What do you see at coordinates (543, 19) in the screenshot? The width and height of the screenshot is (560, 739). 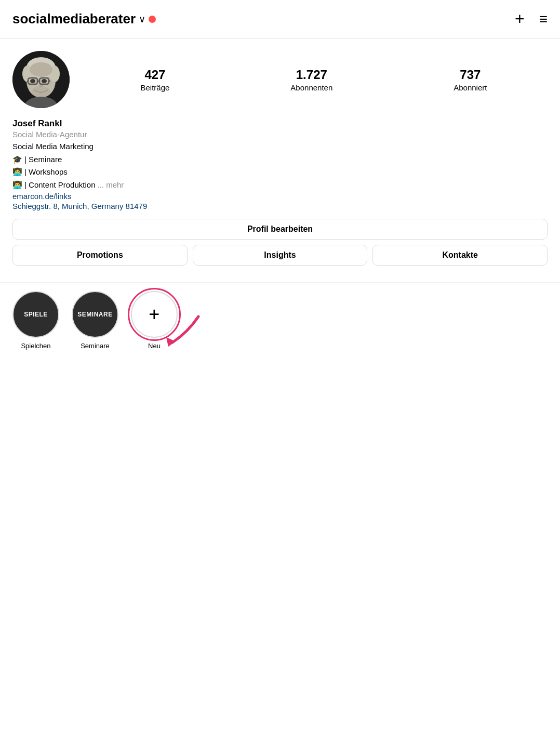 I see `menu-icon: ≡` at bounding box center [543, 19].